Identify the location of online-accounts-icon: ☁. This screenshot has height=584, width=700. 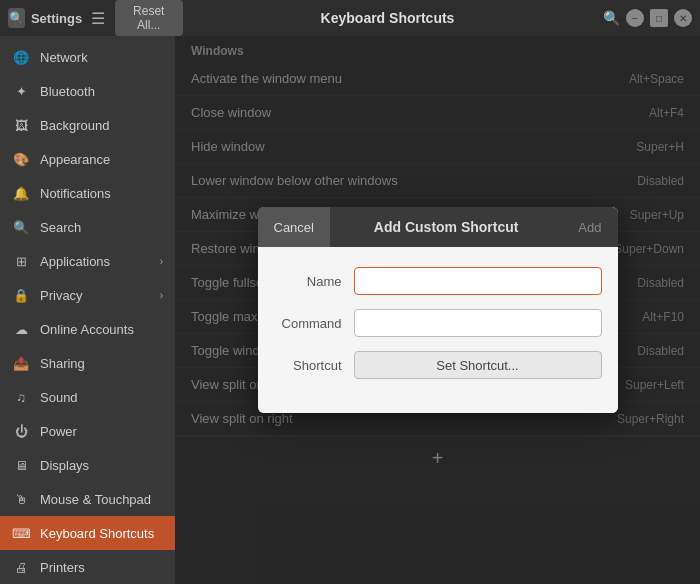
(21, 329).